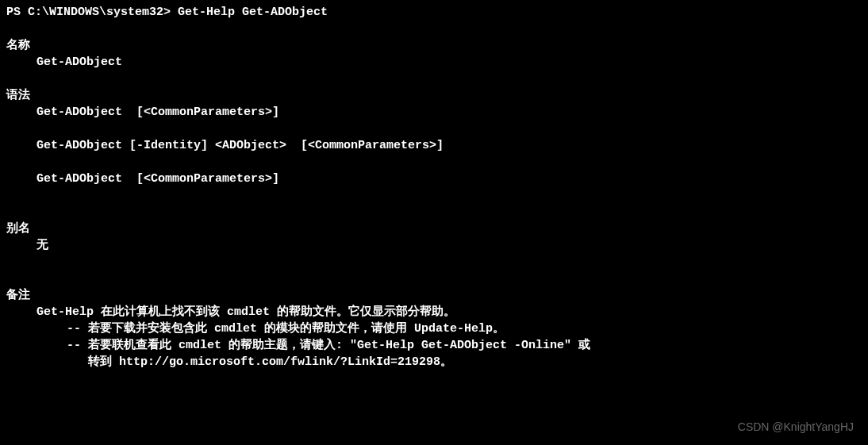 This screenshot has height=445, width=868. Describe the element at coordinates (434, 95) in the screenshot. I see `section-syntax-header: 语法` at that location.